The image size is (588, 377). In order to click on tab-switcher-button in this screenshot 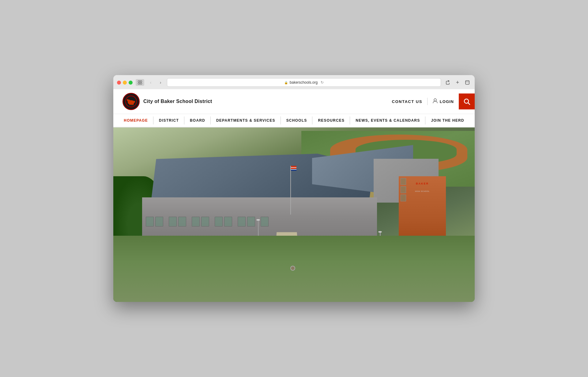, I will do `click(140, 82)`.